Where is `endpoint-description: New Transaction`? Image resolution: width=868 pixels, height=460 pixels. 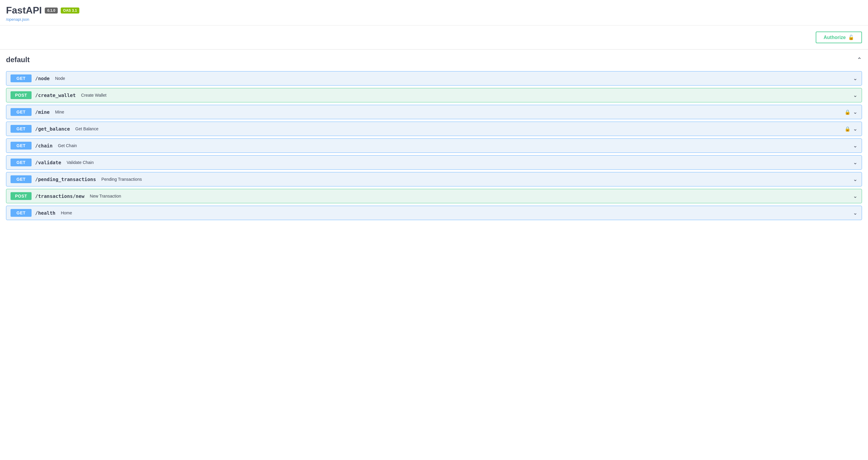
endpoint-description: New Transaction is located at coordinates (105, 196).